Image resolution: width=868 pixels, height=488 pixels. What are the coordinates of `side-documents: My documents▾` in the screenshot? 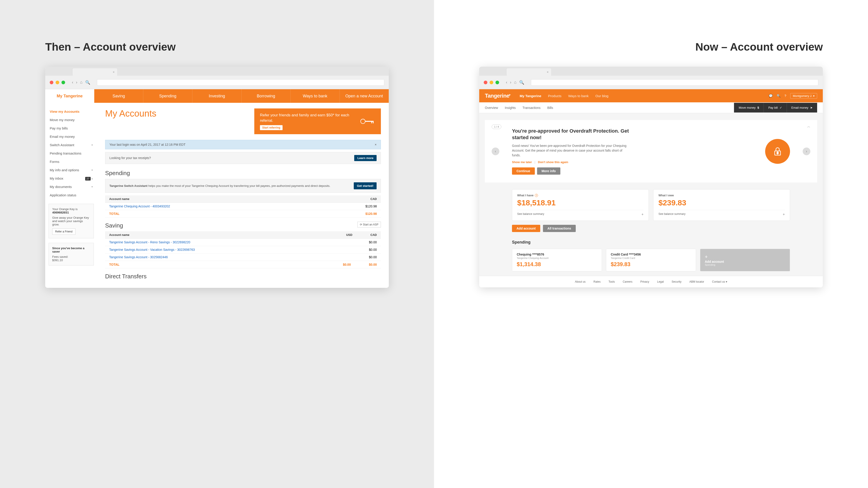 It's located at (71, 187).